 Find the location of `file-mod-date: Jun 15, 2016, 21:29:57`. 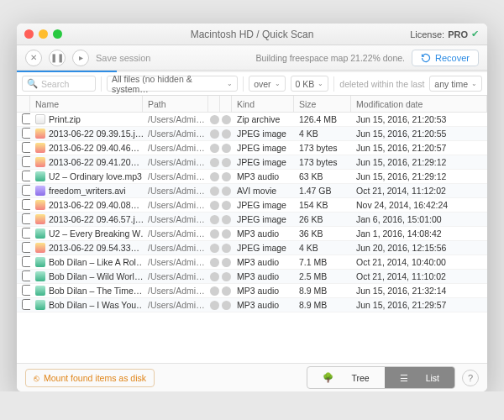

file-mod-date: Jun 15, 2016, 21:29:57 is located at coordinates (419, 305).